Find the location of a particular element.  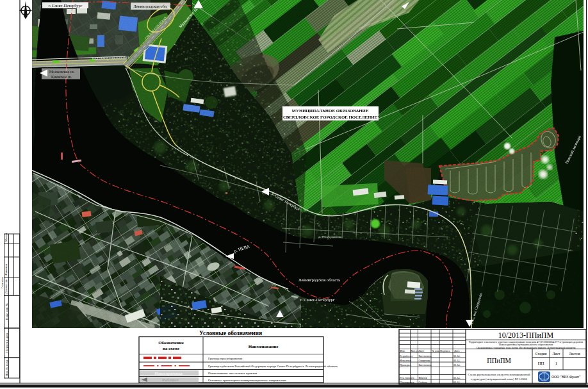

svg-text: Подпись is located at coordinates (445, 351).